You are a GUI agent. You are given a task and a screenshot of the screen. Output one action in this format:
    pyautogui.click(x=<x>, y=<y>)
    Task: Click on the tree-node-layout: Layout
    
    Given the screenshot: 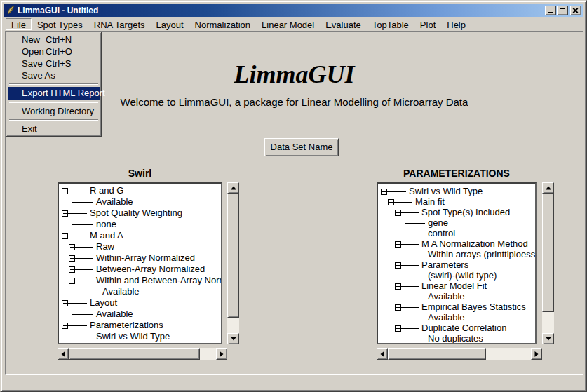 What is the action you would take?
    pyautogui.click(x=104, y=303)
    